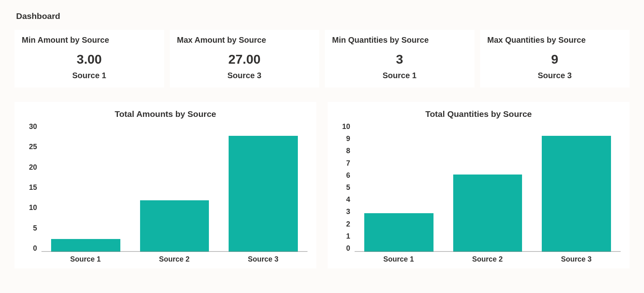 This screenshot has width=644, height=293. Describe the element at coordinates (400, 60) in the screenshot. I see `card-value: 3` at that location.